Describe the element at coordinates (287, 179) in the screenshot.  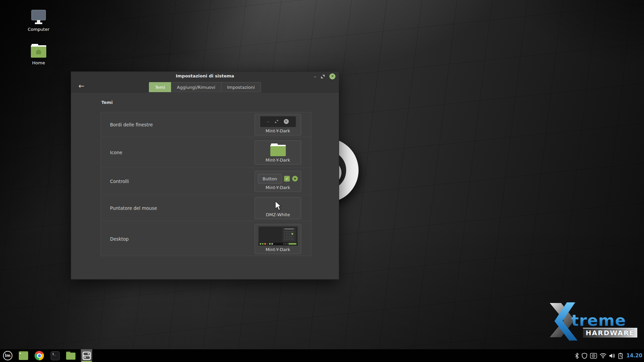
I see `checkbox-icon: ✓` at that location.